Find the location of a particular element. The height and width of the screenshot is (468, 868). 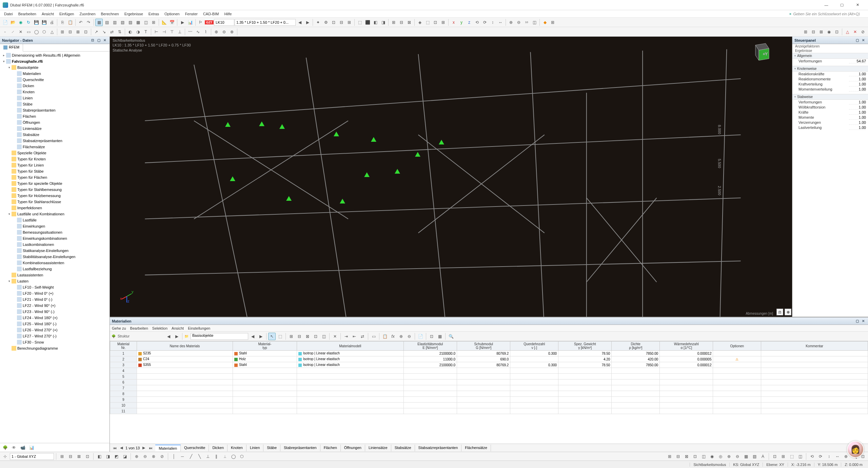

tree-item: Typen für Stäbe is located at coordinates (55, 171).